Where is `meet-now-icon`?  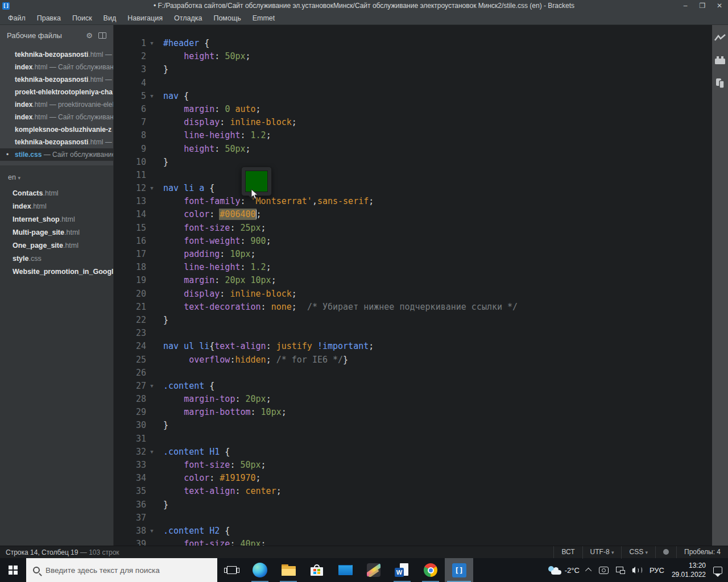 meet-now-icon is located at coordinates (604, 571).